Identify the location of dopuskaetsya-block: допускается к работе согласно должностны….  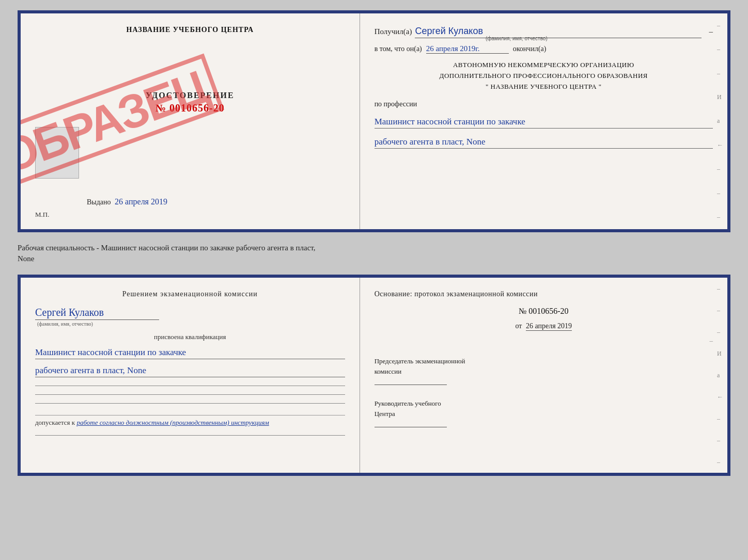
(190, 421).